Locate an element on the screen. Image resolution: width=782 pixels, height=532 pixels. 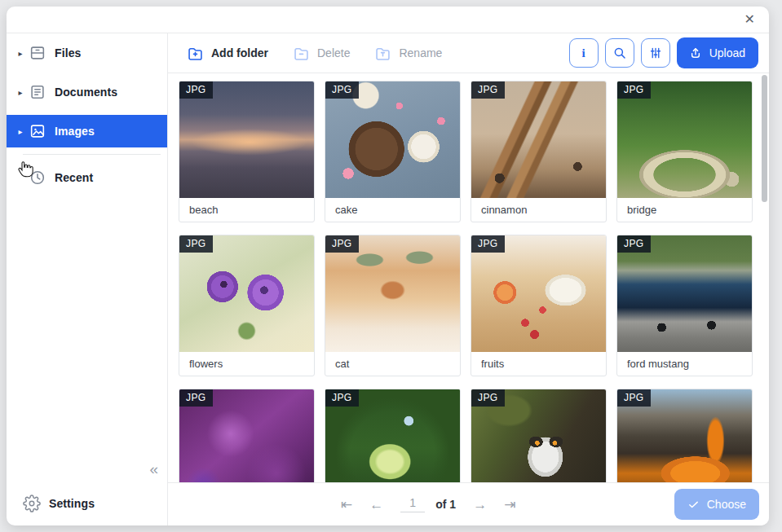
sidebar-item-settings: Settings is located at coordinates (86, 503).